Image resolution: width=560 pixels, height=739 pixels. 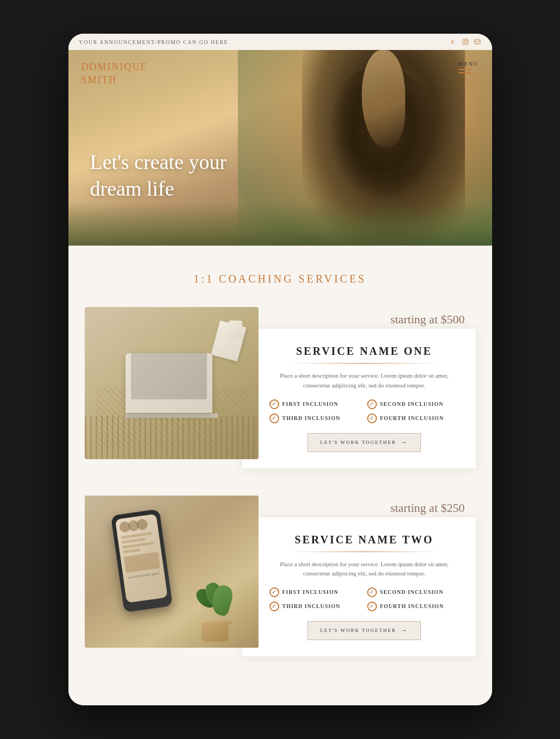 What do you see at coordinates (115, 67) in the screenshot?
I see `logo-line1: Dominique` at bounding box center [115, 67].